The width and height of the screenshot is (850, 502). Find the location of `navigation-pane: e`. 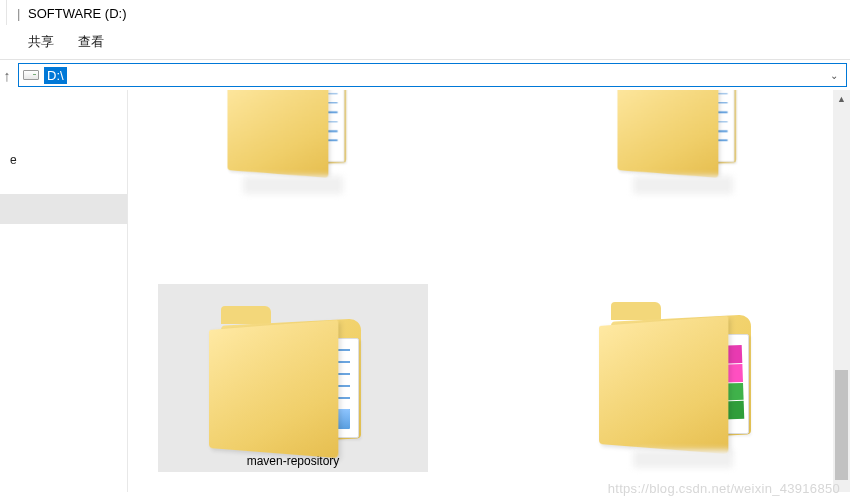

navigation-pane: e is located at coordinates (64, 291).